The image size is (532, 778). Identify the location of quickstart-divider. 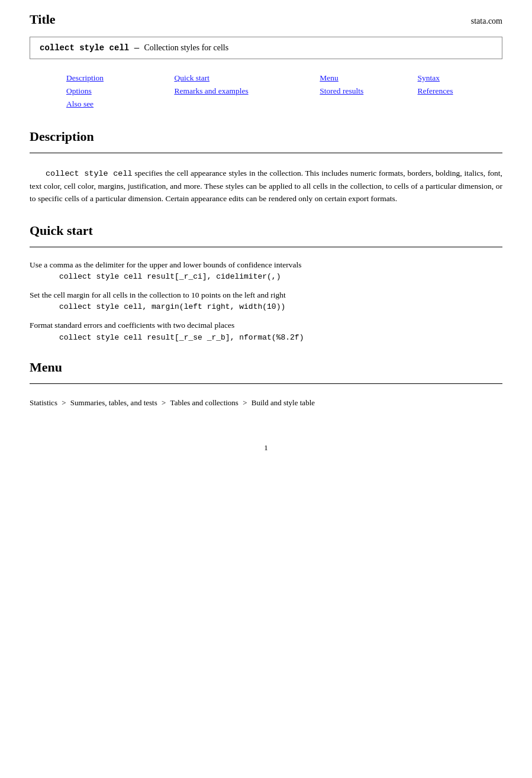
(266, 247).